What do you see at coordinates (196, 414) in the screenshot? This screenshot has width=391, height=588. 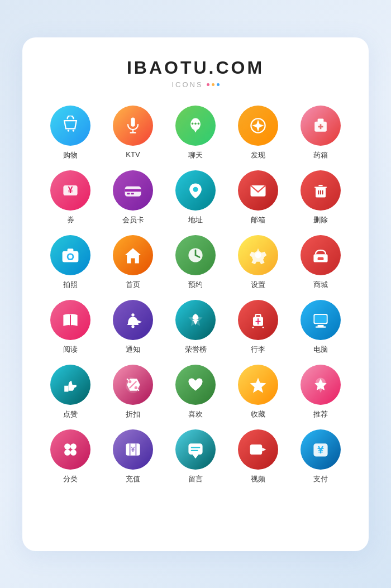 I see `icon-label-love: 喜欢` at bounding box center [196, 414].